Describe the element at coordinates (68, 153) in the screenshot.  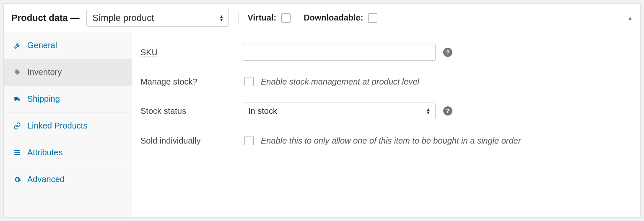
I see `tab-attributes: Attributes` at that location.